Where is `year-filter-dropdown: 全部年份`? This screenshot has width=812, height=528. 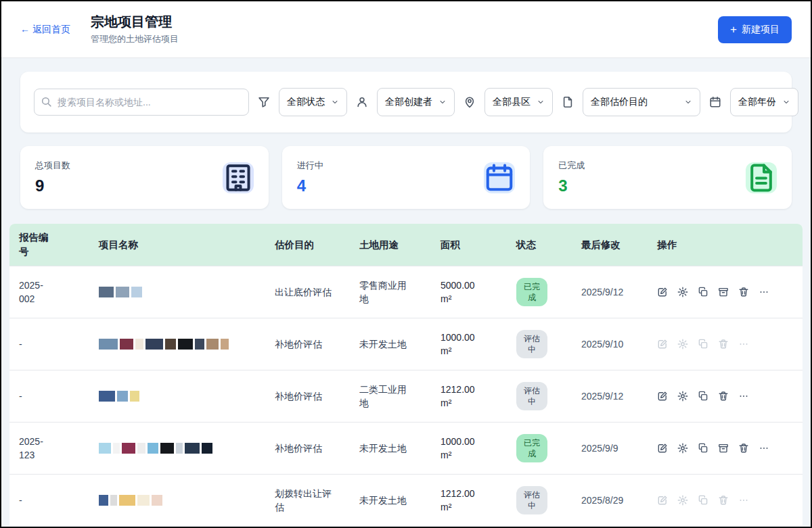
year-filter-dropdown: 全部年份 is located at coordinates (765, 102).